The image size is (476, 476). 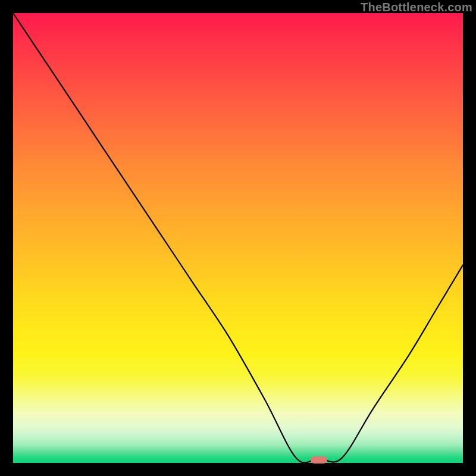 I want to click on watermark-text: TheBottleneck.com, so click(x=416, y=7).